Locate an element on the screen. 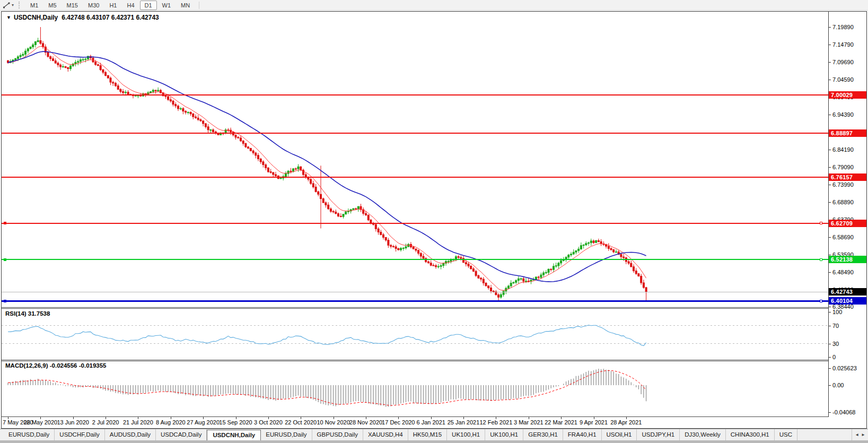 The image size is (868, 443). date-label: 17 Dec 2020 is located at coordinates (398, 422).